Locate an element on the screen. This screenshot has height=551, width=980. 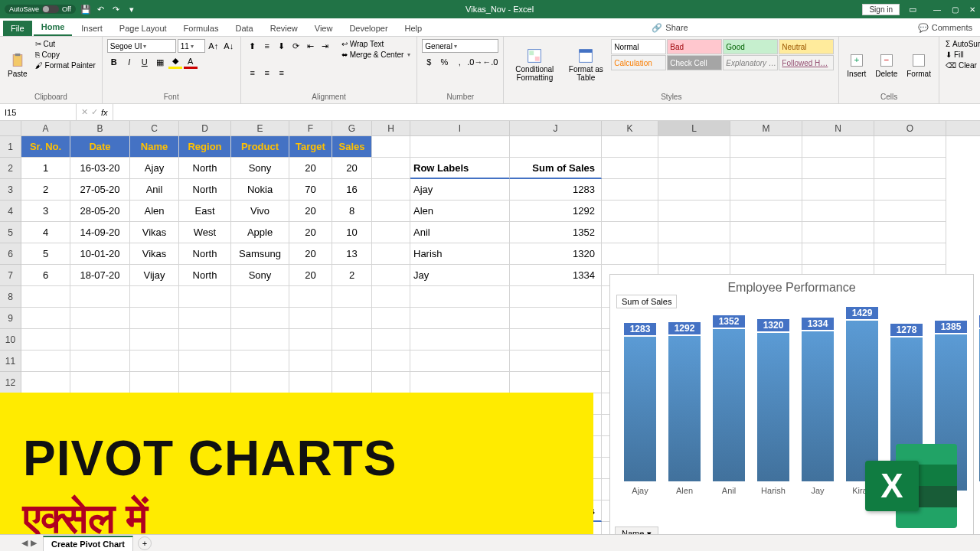
tab-home: Home is located at coordinates (54, 28).